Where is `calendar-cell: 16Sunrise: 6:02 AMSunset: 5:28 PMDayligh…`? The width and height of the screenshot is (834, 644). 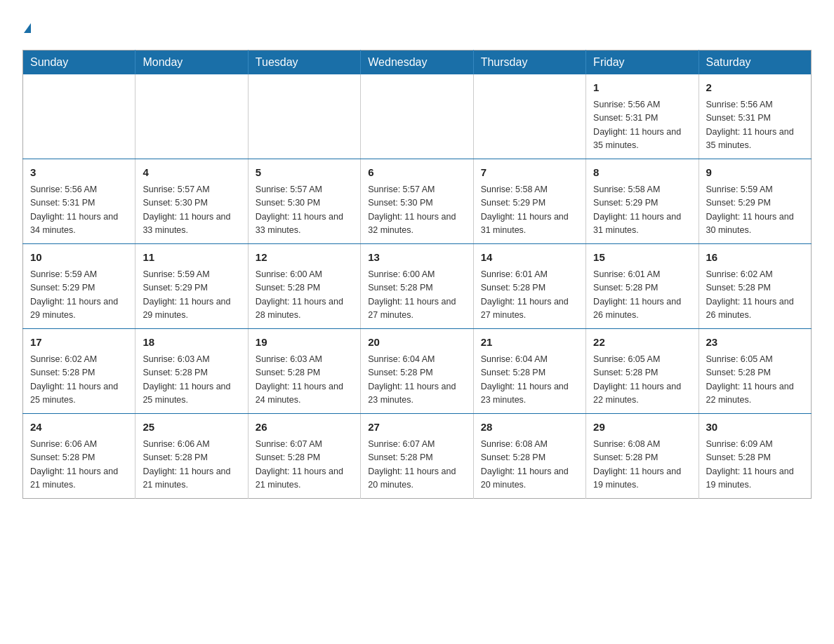
calendar-cell: 16Sunrise: 6:02 AMSunset: 5:28 PMDayligh… is located at coordinates (755, 286).